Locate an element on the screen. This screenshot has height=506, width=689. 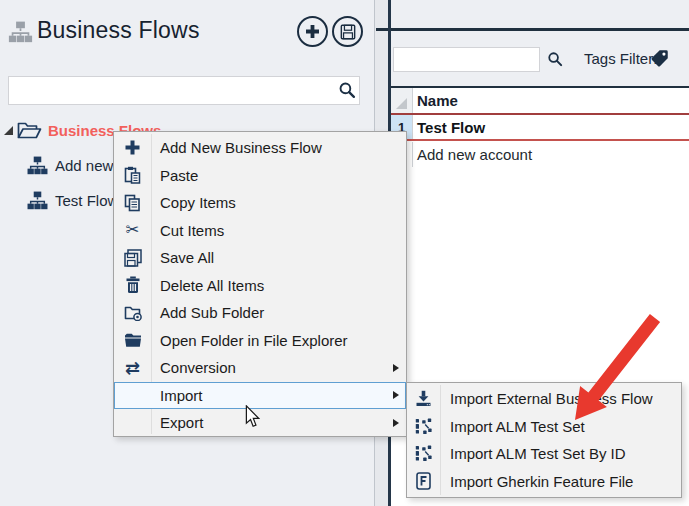
expander-icon is located at coordinates (8, 130).